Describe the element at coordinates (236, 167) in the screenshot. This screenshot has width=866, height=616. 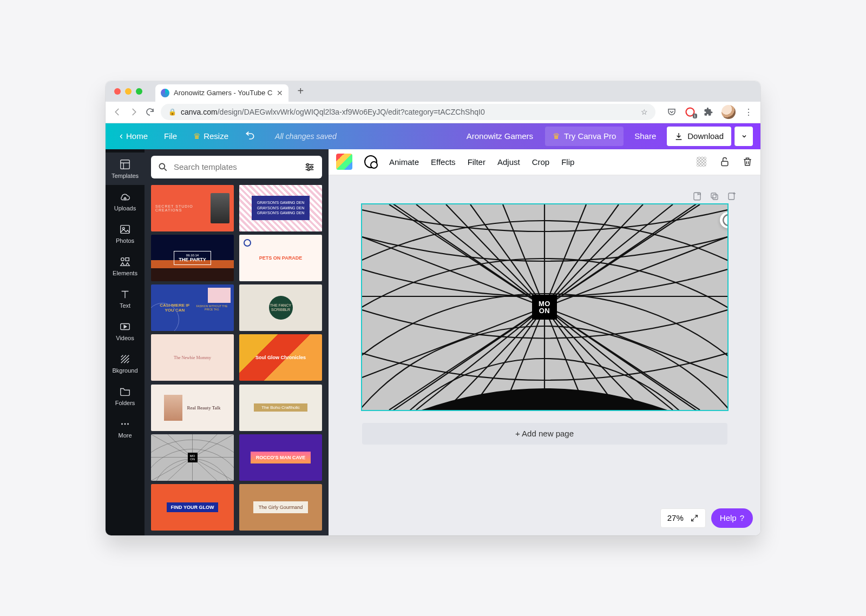
I see `search-input` at that location.